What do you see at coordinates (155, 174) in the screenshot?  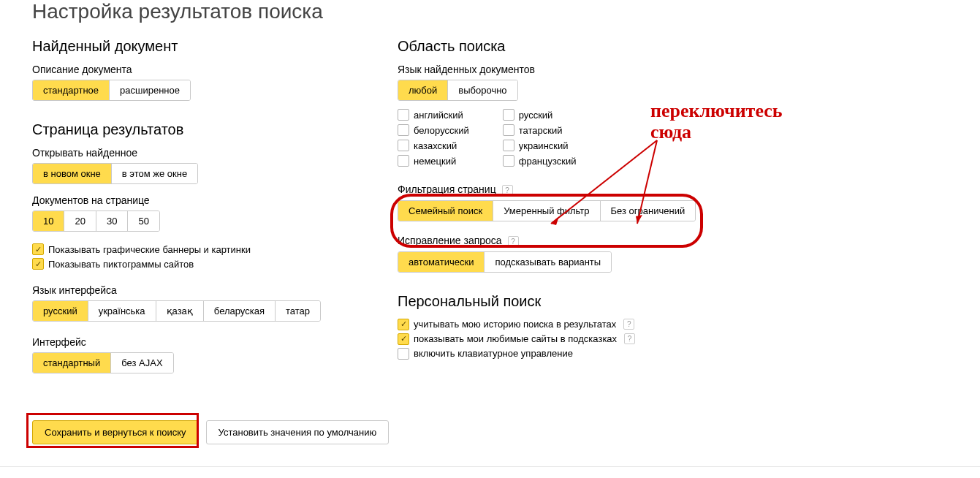 I see `open-opt-samewin: в этом же окне` at bounding box center [155, 174].